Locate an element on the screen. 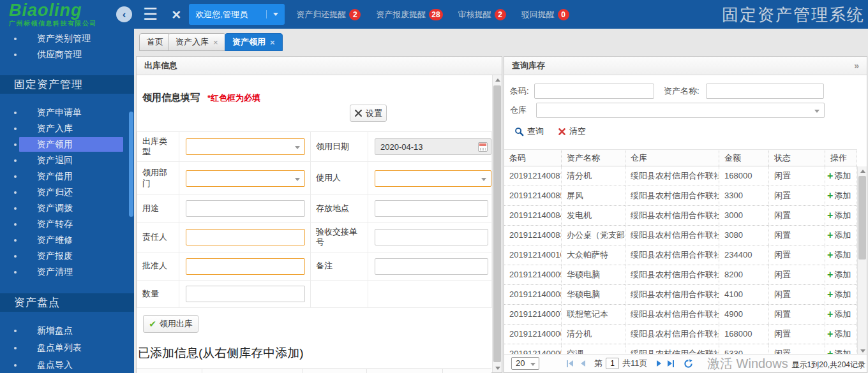  sidebar-item: 盘点导入 is located at coordinates (67, 365).